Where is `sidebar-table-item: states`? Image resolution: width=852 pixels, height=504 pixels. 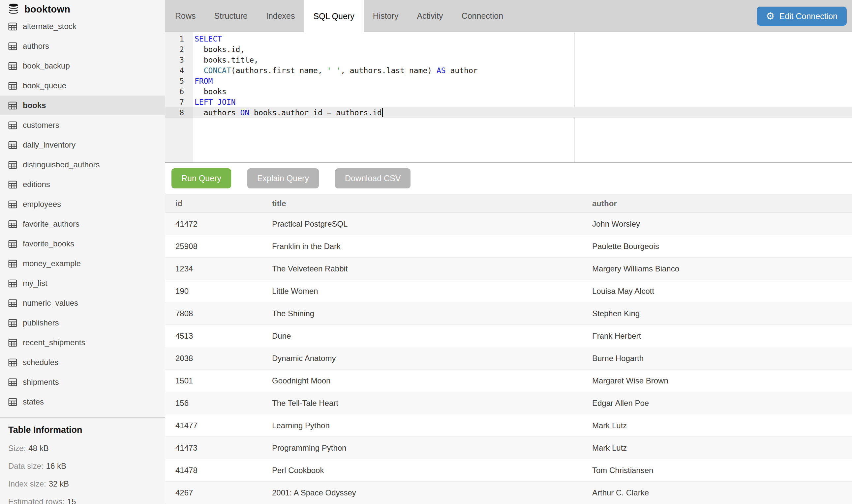
sidebar-table-item: states is located at coordinates (82, 402).